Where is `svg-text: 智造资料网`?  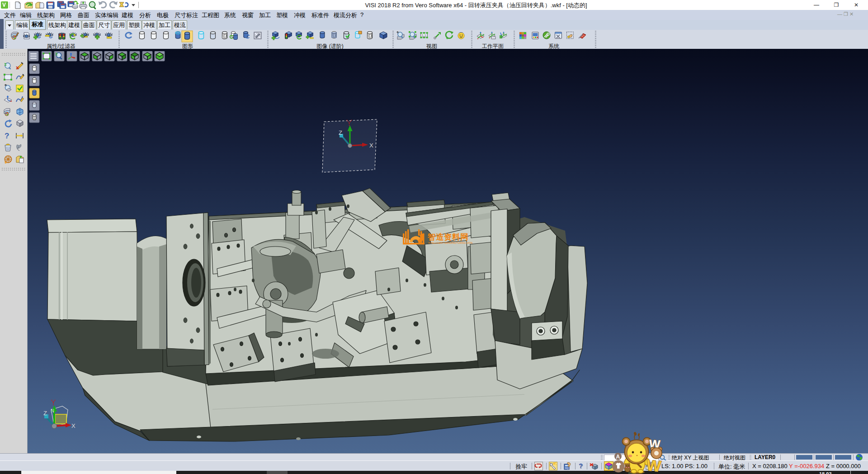
svg-text: 智造资料网 is located at coordinates (448, 237).